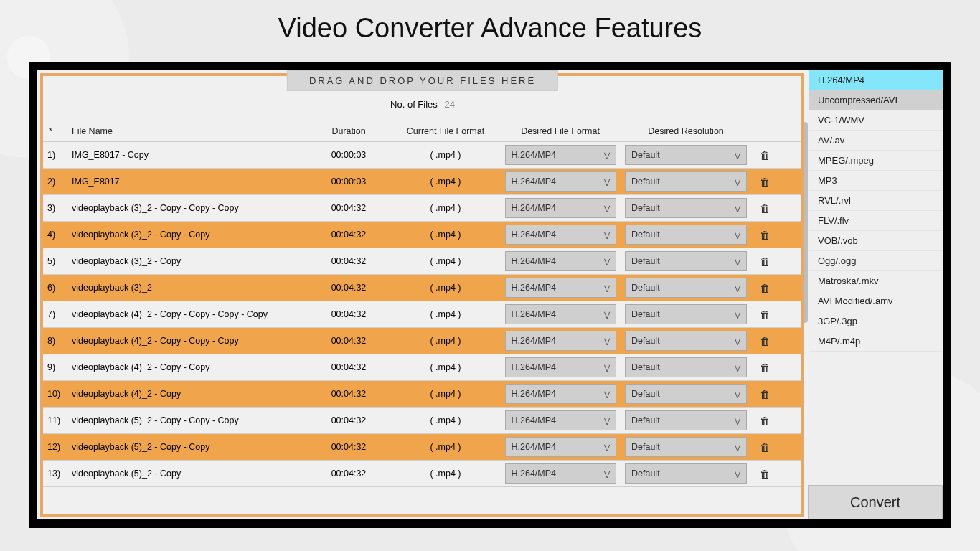 The width and height of the screenshot is (980, 551). I want to click on table-row: 4) videoplayback (3)_2 - Copy - Copy 00:…, so click(422, 235).